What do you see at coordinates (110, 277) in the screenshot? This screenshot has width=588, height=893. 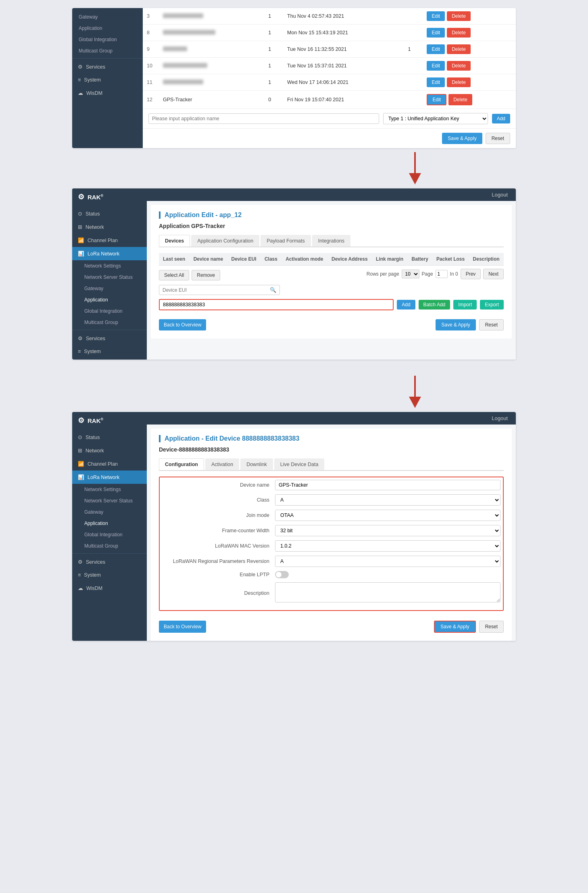 I see `sidebar-sub-network-server-status-1: Network Server Status` at bounding box center [110, 277].